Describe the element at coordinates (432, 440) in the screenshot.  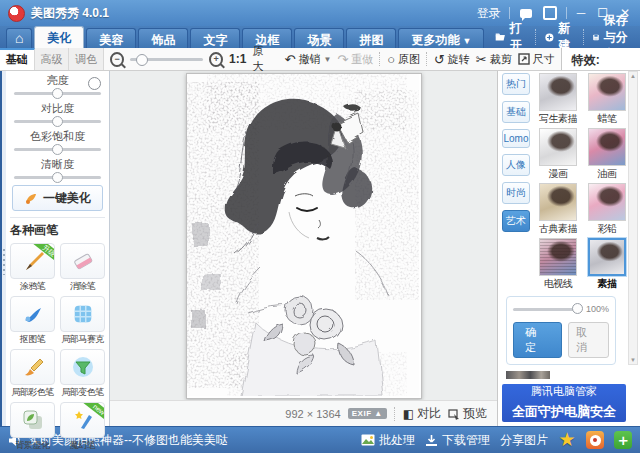
I see `download-icon` at that location.